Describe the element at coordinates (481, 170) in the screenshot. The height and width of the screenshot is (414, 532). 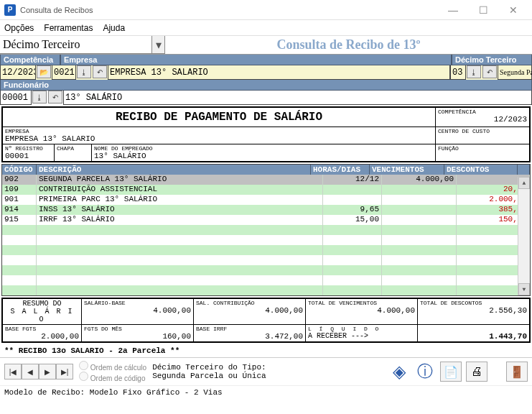
I see `col-descontos: DESCONTOS` at that location.